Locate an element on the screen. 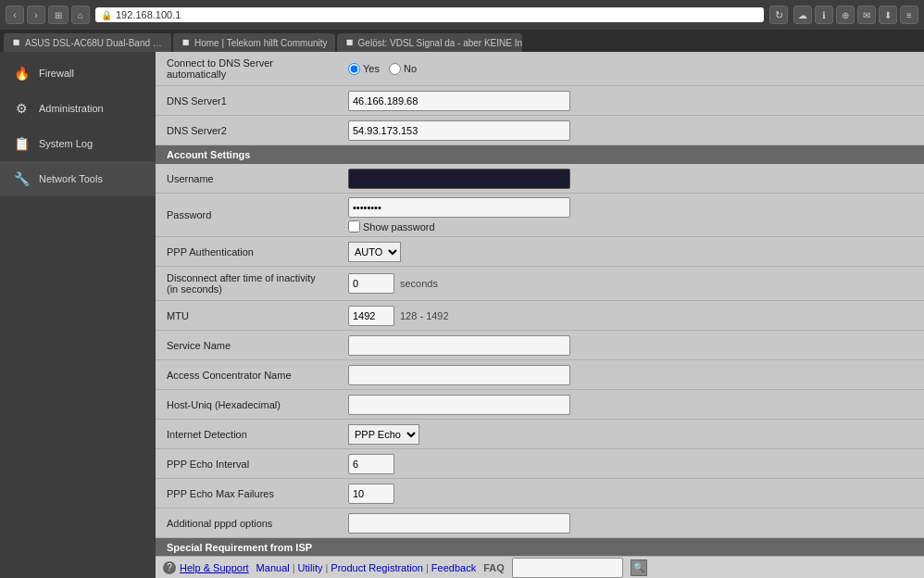 This screenshot has height=578, width=924. ppp-auth-row: PPP Authentication AUTO is located at coordinates (540, 252).